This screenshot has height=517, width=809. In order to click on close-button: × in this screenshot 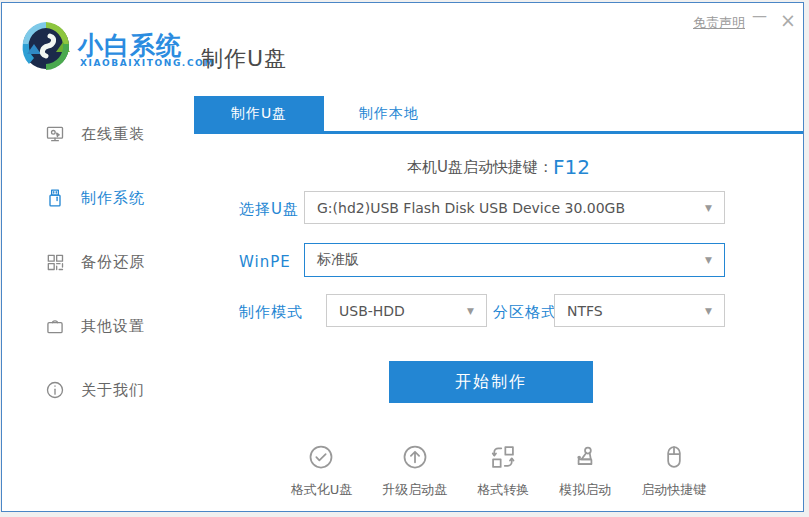, I will do `click(788, 20)`.